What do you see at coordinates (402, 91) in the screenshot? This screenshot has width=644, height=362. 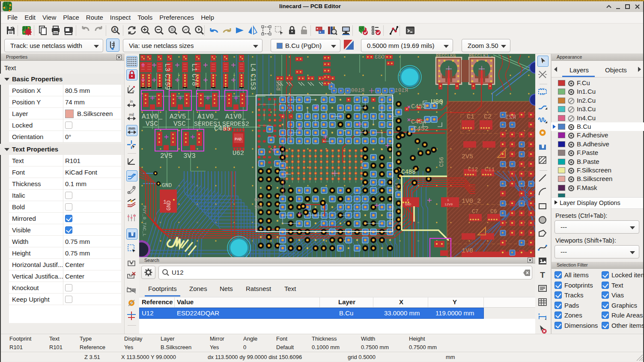 I see `svg-text: R101` at bounding box center [402, 91].